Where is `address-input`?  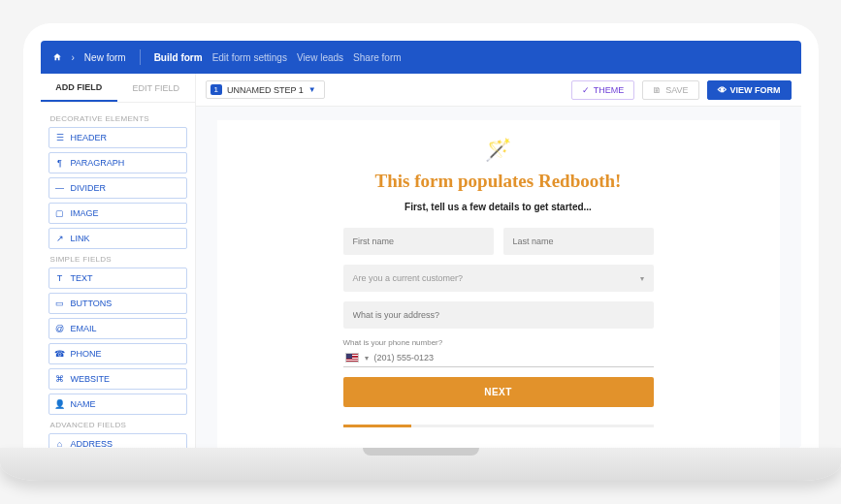
address-input is located at coordinates (499, 315).